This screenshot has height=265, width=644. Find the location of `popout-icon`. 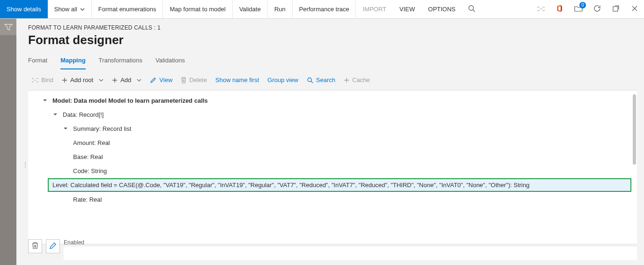

popout-icon is located at coordinates (616, 9).